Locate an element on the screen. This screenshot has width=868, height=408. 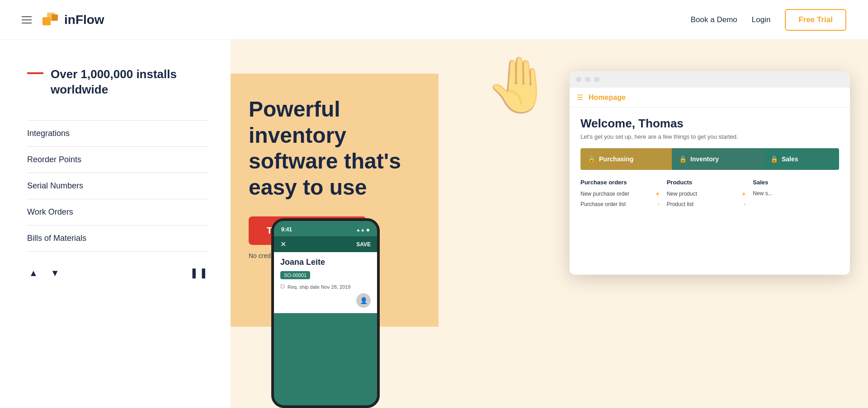
sidebar-item-integrations: Integrations is located at coordinates (118, 134).